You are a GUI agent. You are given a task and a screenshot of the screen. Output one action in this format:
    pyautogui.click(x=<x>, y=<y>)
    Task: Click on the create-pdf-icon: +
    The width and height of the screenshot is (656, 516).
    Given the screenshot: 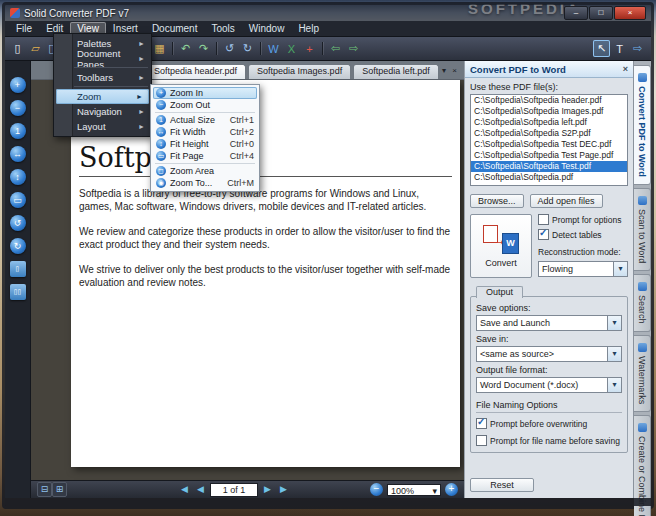 What is the action you would take?
    pyautogui.click(x=310, y=48)
    